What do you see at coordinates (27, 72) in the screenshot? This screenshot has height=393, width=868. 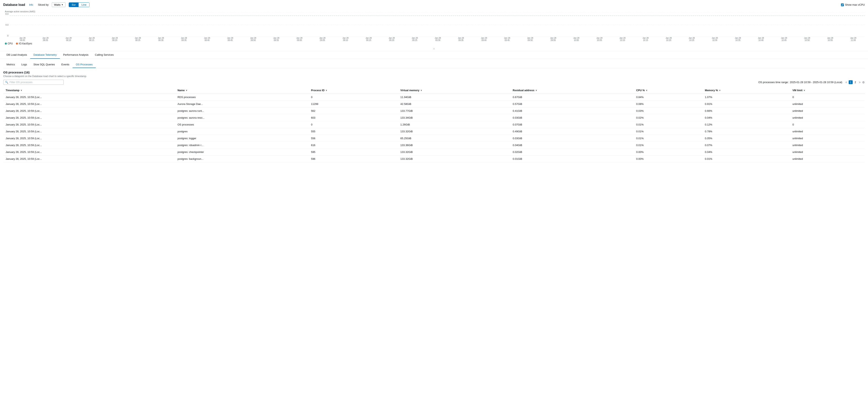 I see `os-processes-count: (16)` at bounding box center [27, 72].